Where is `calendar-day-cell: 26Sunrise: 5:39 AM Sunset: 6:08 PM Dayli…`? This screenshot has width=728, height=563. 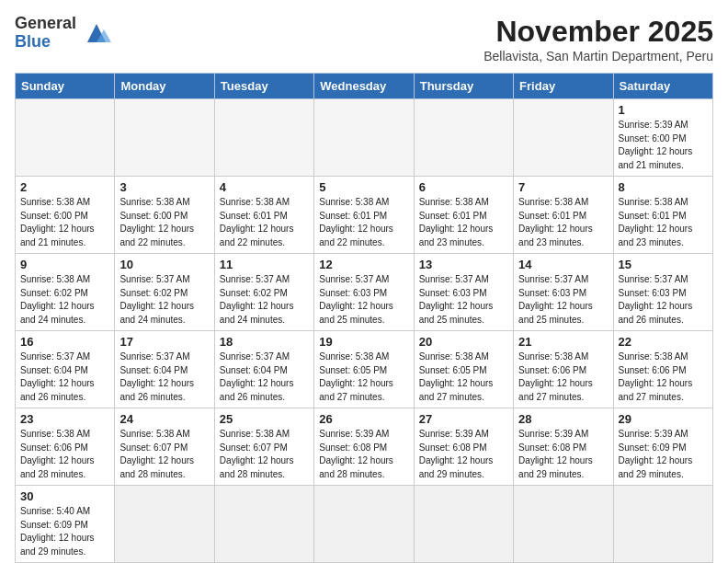 calendar-day-cell: 26Sunrise: 5:39 AM Sunset: 6:08 PM Dayli… is located at coordinates (364, 447).